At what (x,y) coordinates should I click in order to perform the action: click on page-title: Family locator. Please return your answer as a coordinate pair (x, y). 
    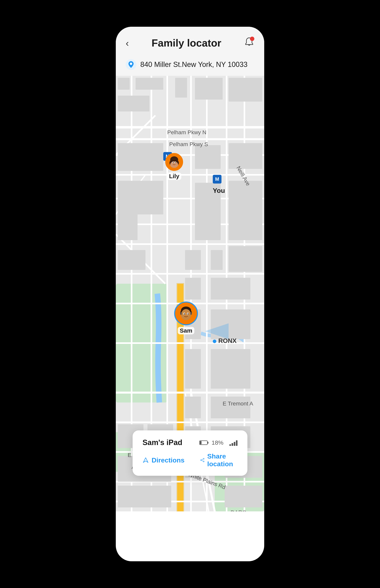
    Looking at the image, I should click on (187, 43).